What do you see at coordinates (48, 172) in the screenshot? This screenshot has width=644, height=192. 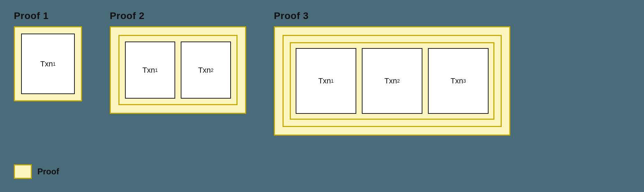 I see `legend-label: Proof` at bounding box center [48, 172].